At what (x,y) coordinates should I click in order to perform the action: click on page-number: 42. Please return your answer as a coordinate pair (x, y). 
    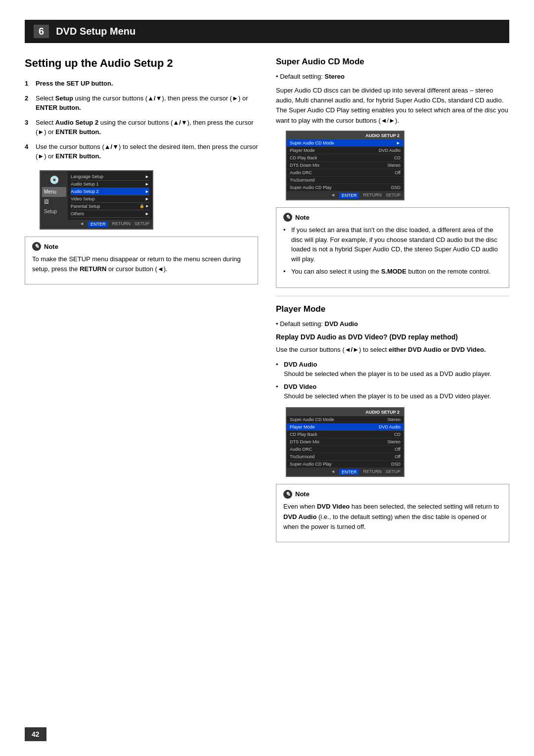
    Looking at the image, I should click on (36, 734).